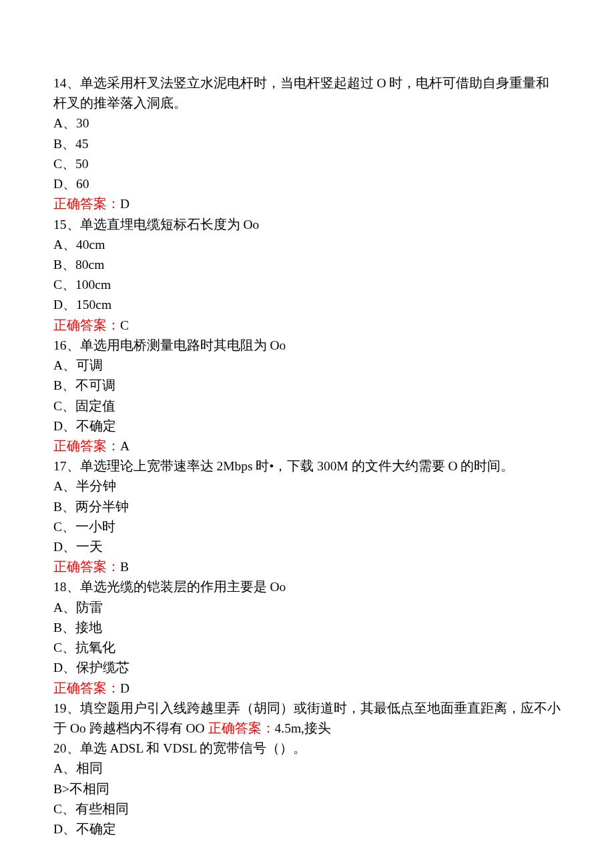 The image size is (614, 868). What do you see at coordinates (307, 346) in the screenshot?
I see `question-text: 16、单选用电桥测量电路时其电阻为 Oo` at bounding box center [307, 346].